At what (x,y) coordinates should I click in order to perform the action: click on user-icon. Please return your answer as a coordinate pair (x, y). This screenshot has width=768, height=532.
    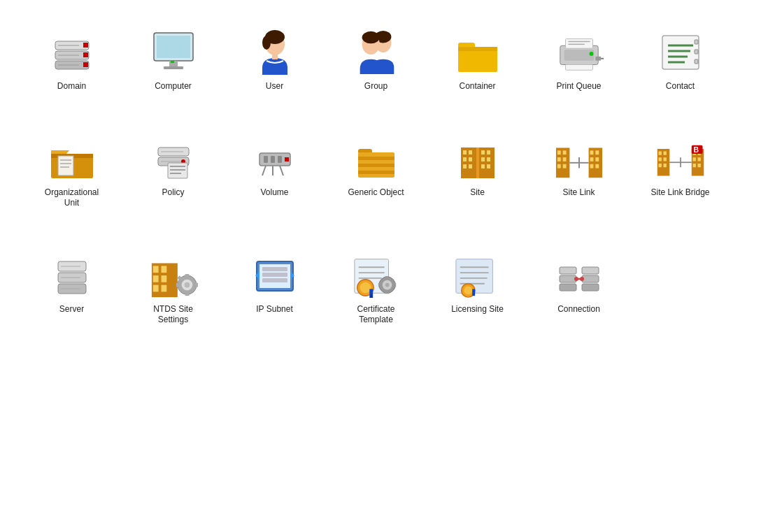
    Looking at the image, I should click on (275, 52).